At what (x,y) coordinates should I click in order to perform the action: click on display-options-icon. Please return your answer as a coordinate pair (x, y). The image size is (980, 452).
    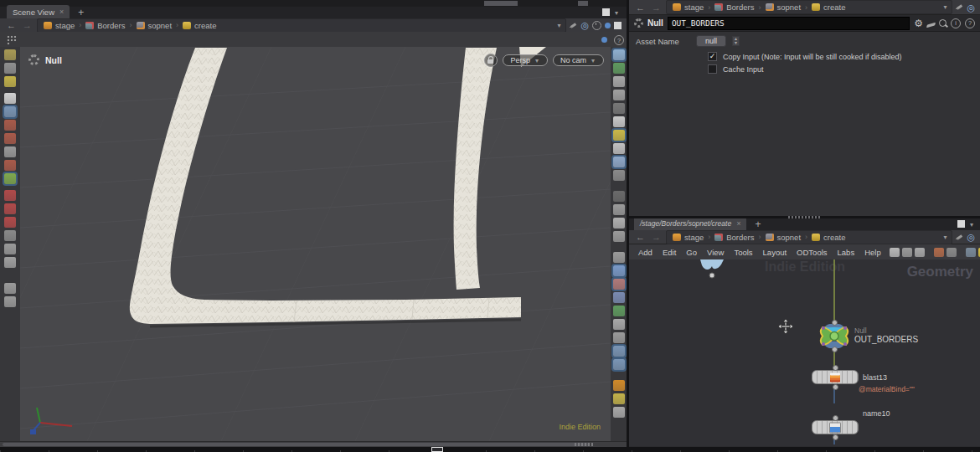
    Looking at the image, I should click on (605, 40).